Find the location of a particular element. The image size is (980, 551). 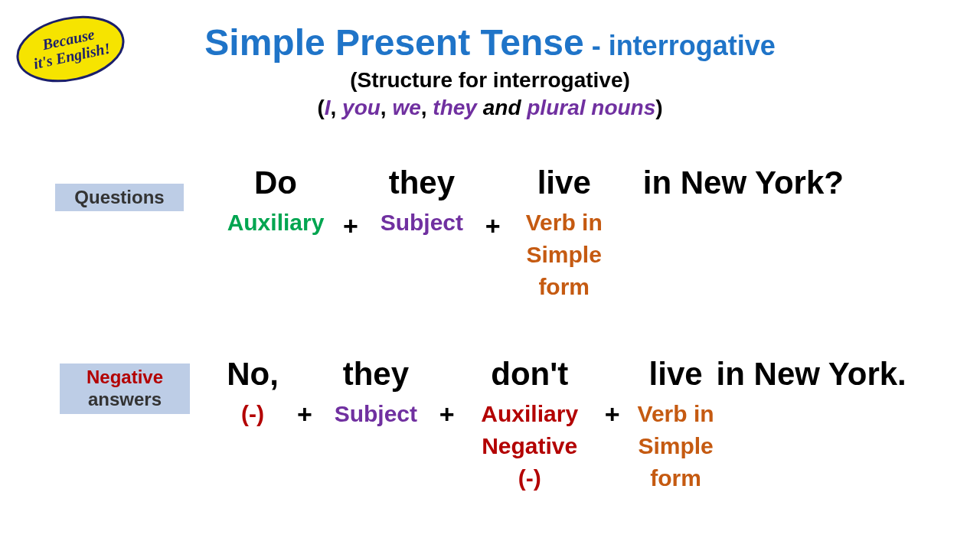

q-col-complement: in New York? is located at coordinates (743, 183).